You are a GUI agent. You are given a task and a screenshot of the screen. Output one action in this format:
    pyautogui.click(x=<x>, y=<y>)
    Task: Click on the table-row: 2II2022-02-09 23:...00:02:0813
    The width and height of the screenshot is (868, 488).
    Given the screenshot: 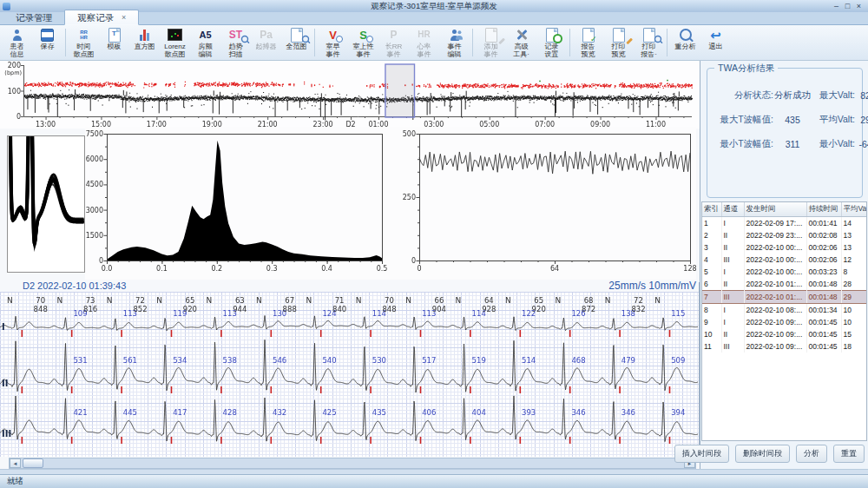 What is the action you would take?
    pyautogui.click(x=785, y=235)
    